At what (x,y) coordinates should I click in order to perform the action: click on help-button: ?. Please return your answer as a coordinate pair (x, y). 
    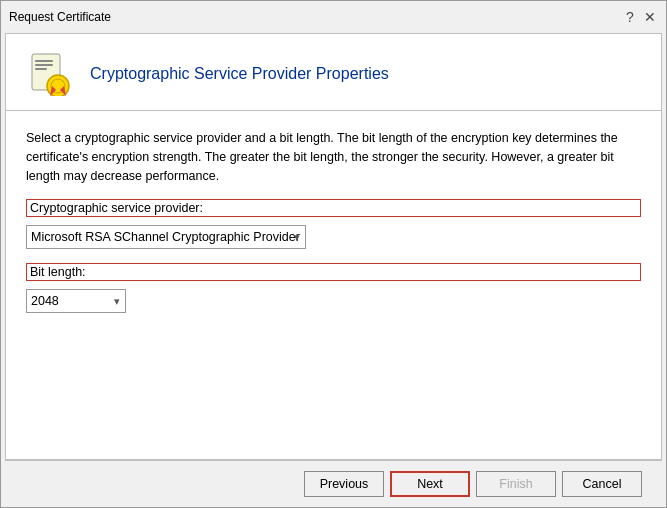
    Looking at the image, I should click on (630, 17).